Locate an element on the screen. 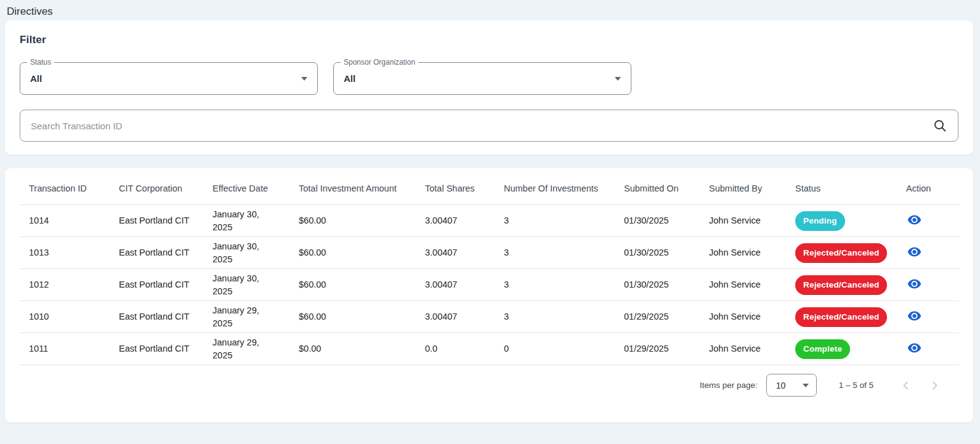 The height and width of the screenshot is (444, 980). status-select: Status All is located at coordinates (169, 79).